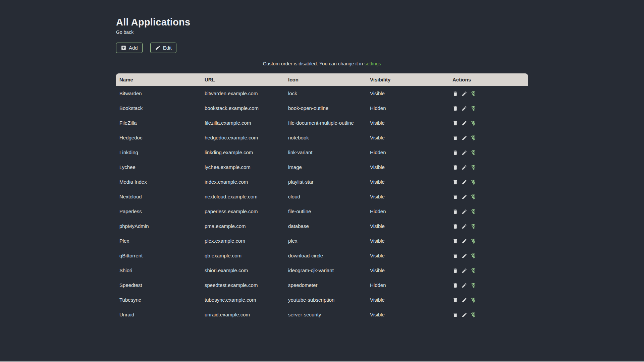 The image size is (644, 362). Describe the element at coordinates (373, 64) in the screenshot. I see `settings-link: settings` at that location.